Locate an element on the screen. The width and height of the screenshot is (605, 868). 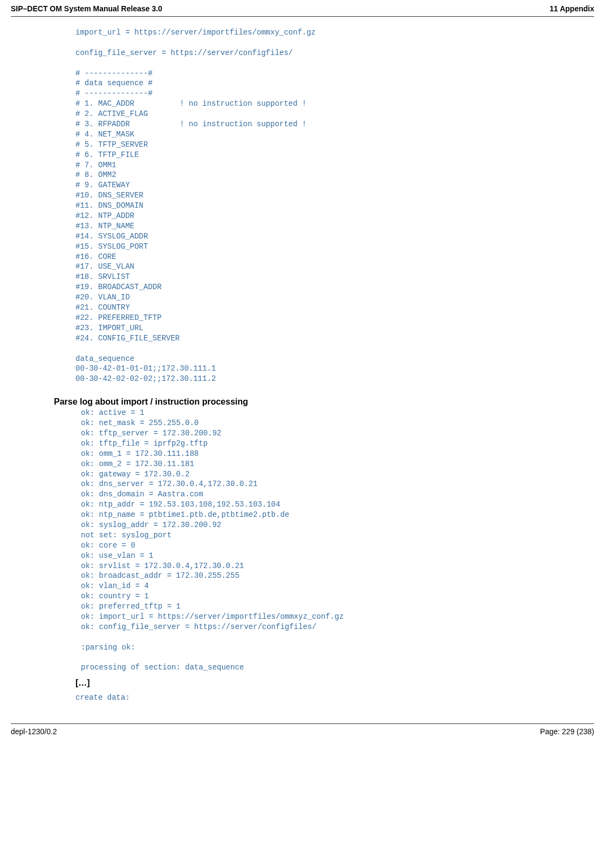
footer-left: depl-1230/0.2 is located at coordinates (34, 732).